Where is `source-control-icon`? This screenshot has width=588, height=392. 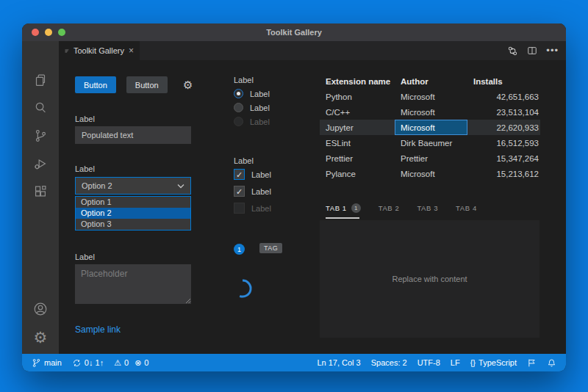 source-control-icon is located at coordinates (40, 136).